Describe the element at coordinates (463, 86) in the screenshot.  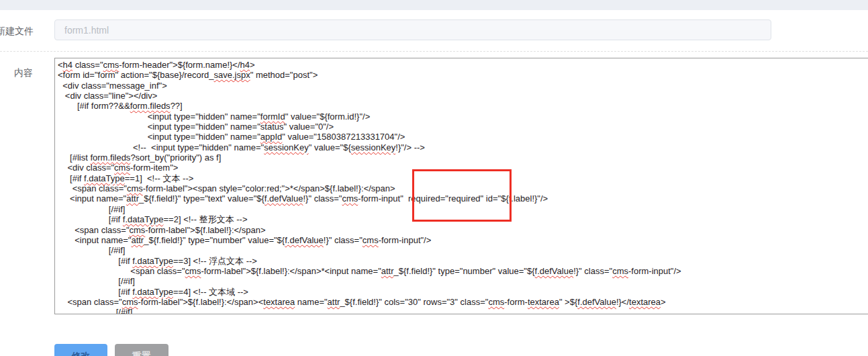
I see `code-line: <div class="message_inf">` at that location.